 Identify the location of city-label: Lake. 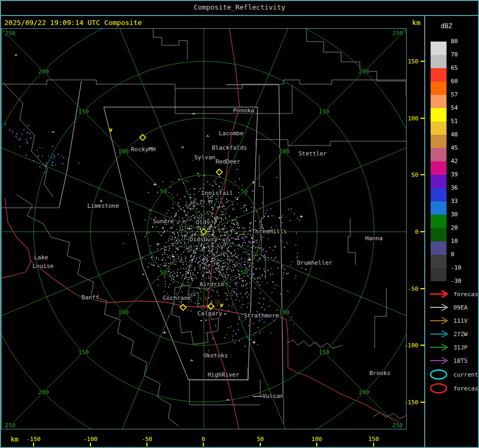
(42, 258).